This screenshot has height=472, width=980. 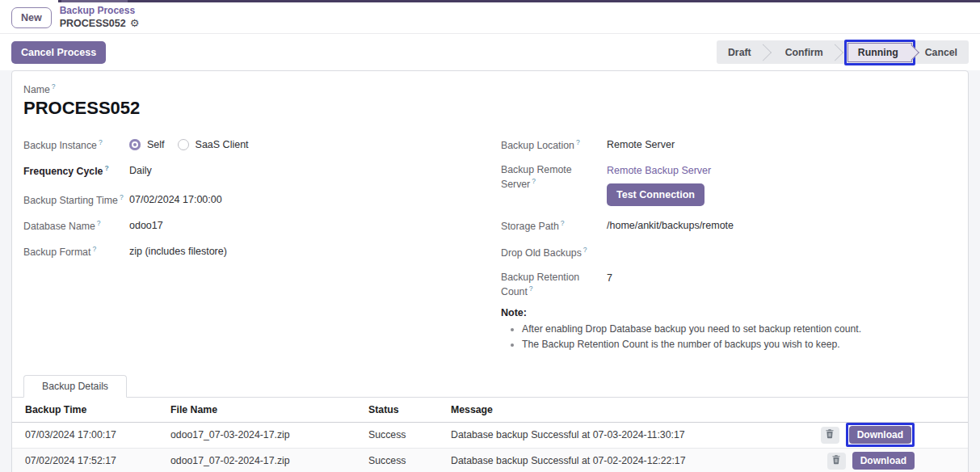 I want to click on gear-icon: ⚙, so click(x=135, y=23).